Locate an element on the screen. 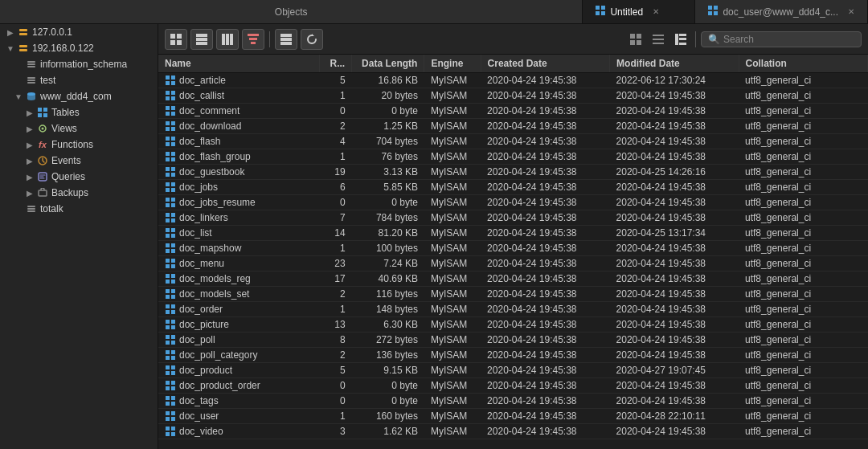  tab-objects: Objects is located at coordinates (291, 11).